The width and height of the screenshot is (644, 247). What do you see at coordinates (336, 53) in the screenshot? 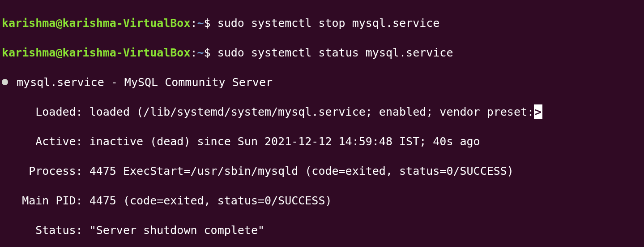
I see `entered-command: sudo systemctl status mysql.service` at bounding box center [336, 53].